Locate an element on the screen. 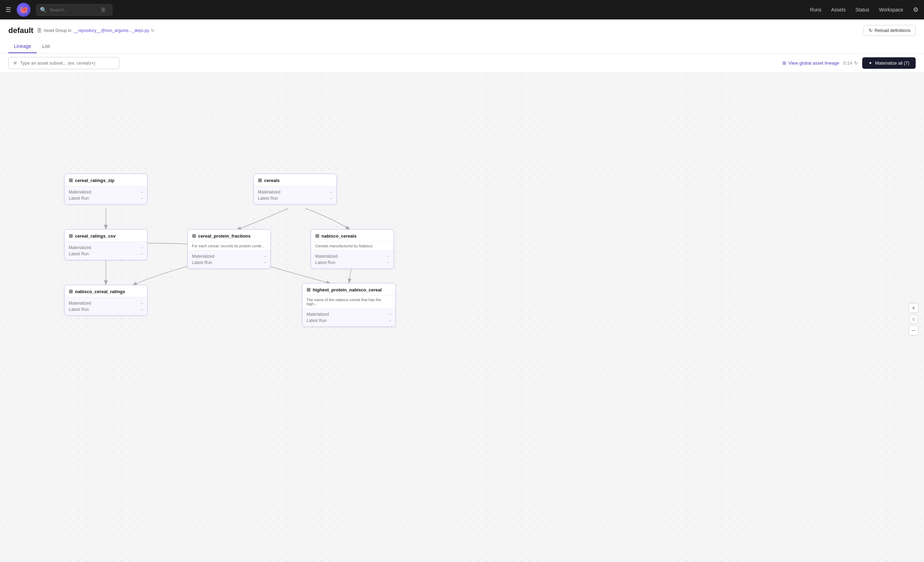 The width and height of the screenshot is (924, 562). refresh-icon: ↻ is located at coordinates (153, 31).